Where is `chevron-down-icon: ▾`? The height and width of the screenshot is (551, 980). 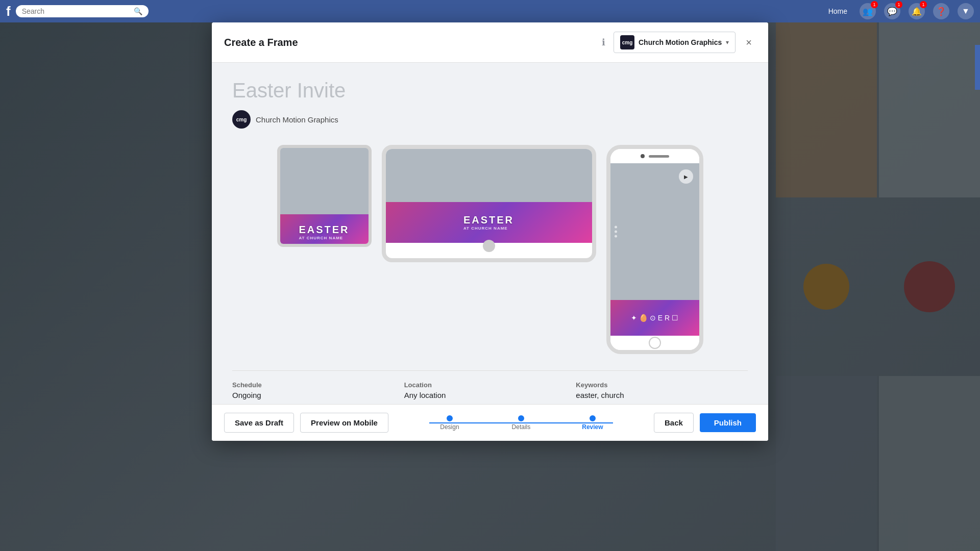 chevron-down-icon: ▾ is located at coordinates (727, 42).